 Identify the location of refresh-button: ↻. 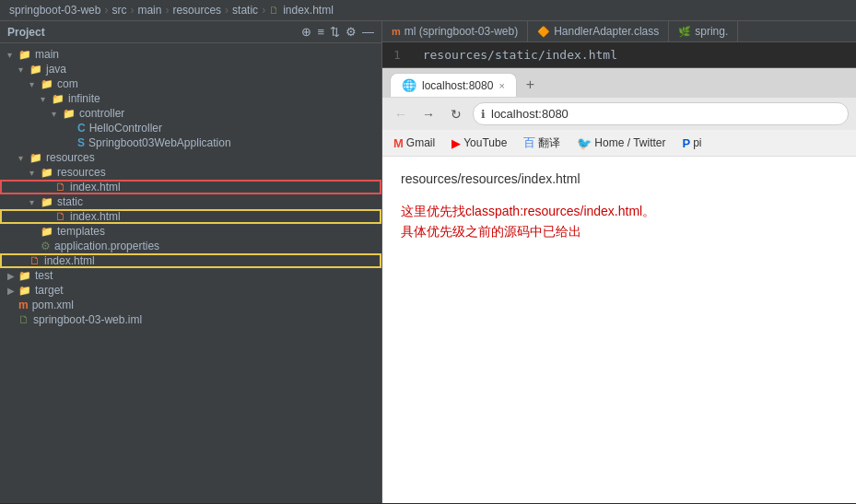
(456, 114).